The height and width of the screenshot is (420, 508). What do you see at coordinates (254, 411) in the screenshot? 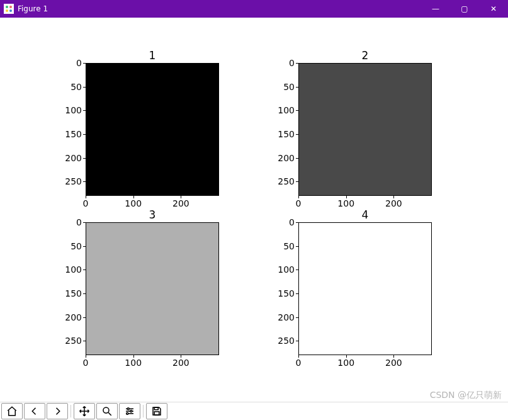
I see `matplotlib-toolbar` at bounding box center [254, 411].